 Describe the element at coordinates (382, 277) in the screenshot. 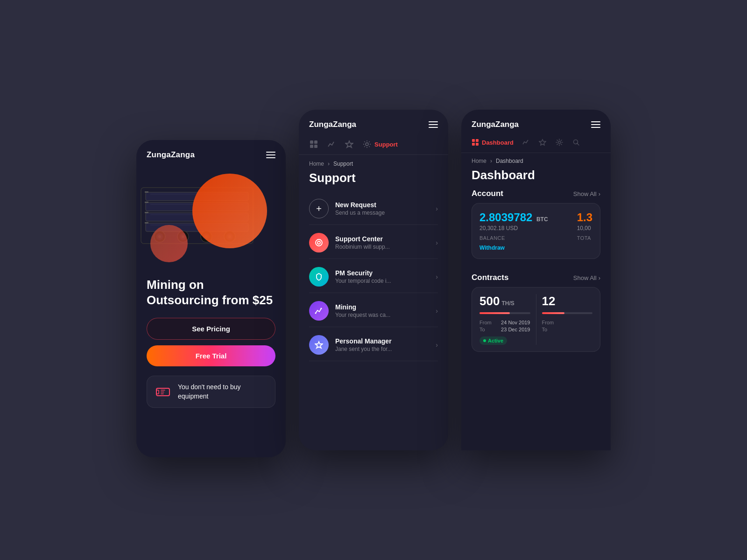

I see `pm-security-info: PM Security Your temporal code i...` at that location.